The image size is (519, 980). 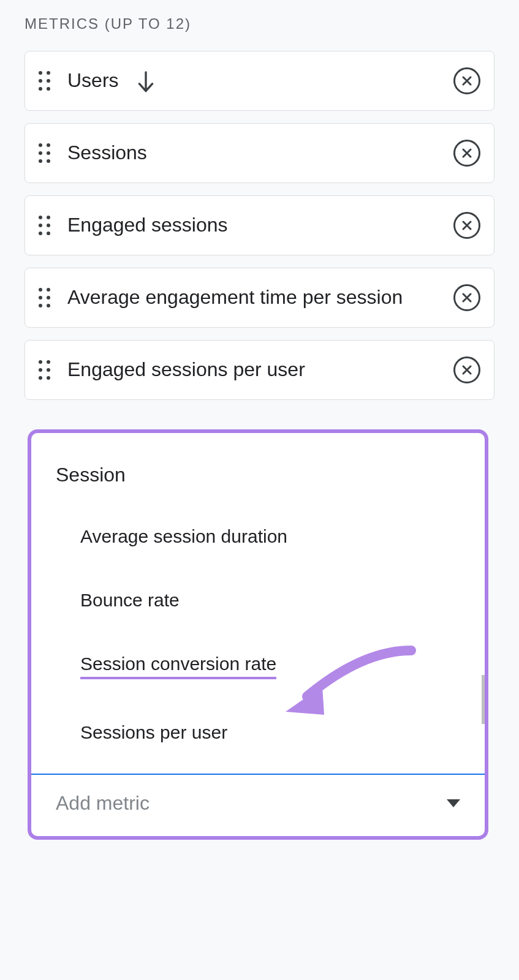 What do you see at coordinates (258, 537) in the screenshot?
I see `dropdown-item-average-session-duration: Average session duration` at bounding box center [258, 537].